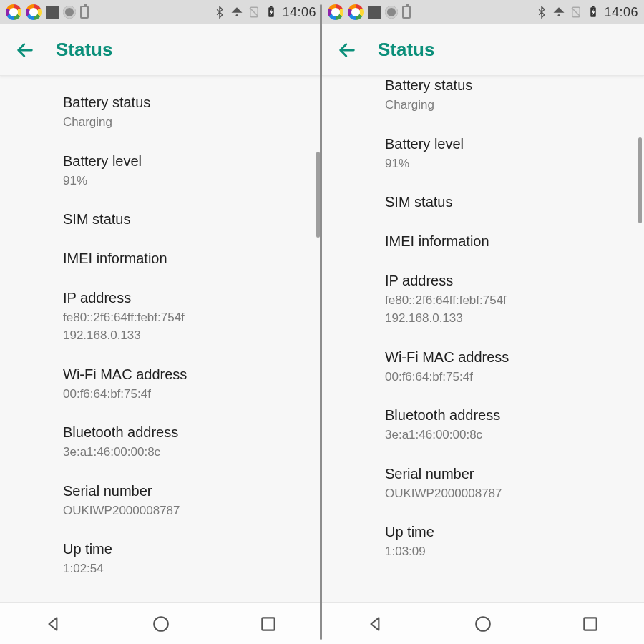  Describe the element at coordinates (184, 219) in the screenshot. I see `row-title: SIM status` at that location.